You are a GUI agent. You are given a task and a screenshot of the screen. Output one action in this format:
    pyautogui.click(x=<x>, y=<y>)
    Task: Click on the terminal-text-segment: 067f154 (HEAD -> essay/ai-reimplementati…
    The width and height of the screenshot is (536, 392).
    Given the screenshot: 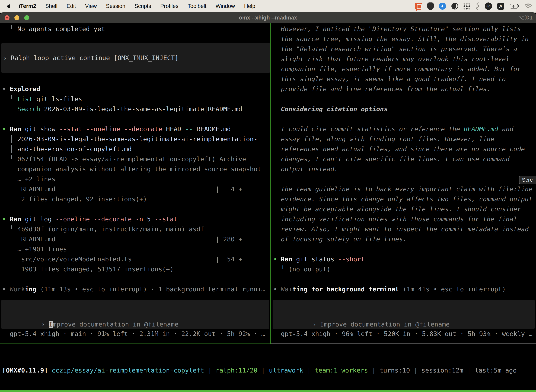 What is the action you would take?
    pyautogui.click(x=132, y=159)
    